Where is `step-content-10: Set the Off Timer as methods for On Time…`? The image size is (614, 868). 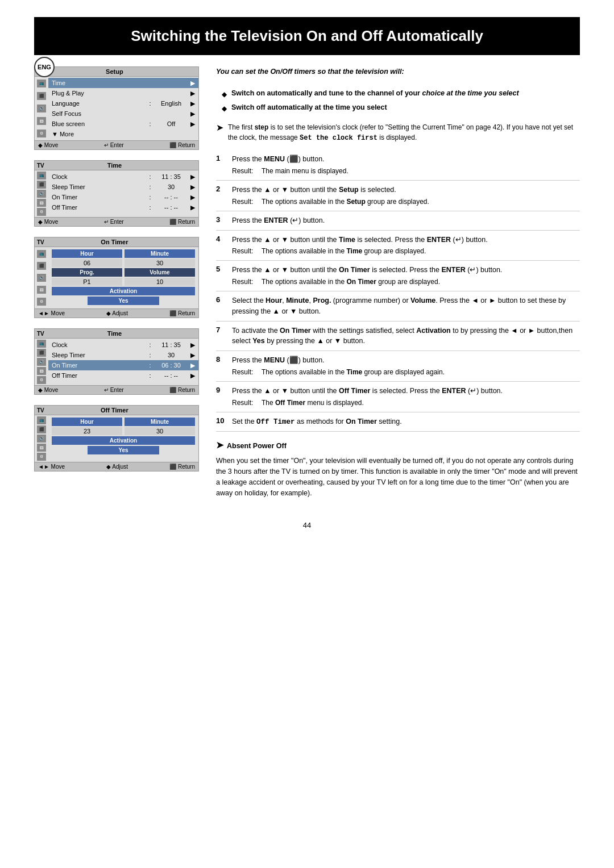
step-content-10: Set the Off Timer as methods for On Time… is located at coordinates (405, 422).